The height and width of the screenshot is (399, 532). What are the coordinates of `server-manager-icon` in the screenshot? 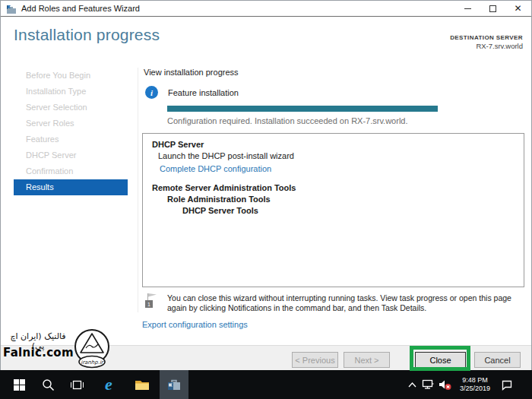 It's located at (174, 385).